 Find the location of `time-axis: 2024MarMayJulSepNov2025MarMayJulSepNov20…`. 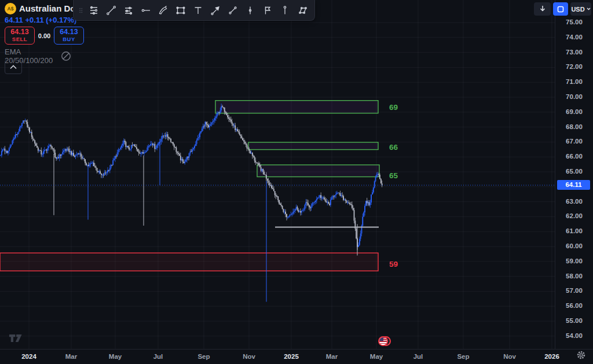

time-axis: 2024MarMayJulSepNov2025MarMayJulSepNov20… is located at coordinates (296, 356).